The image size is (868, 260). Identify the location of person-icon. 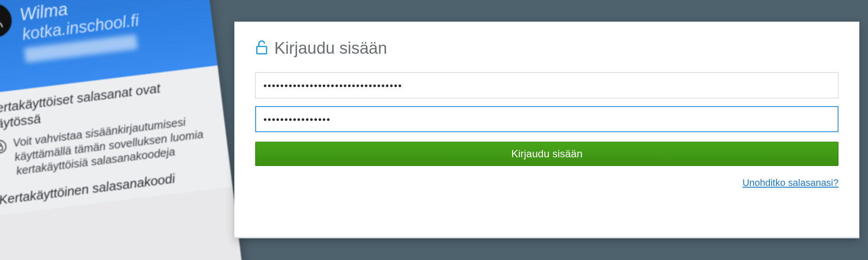
(3, 21).